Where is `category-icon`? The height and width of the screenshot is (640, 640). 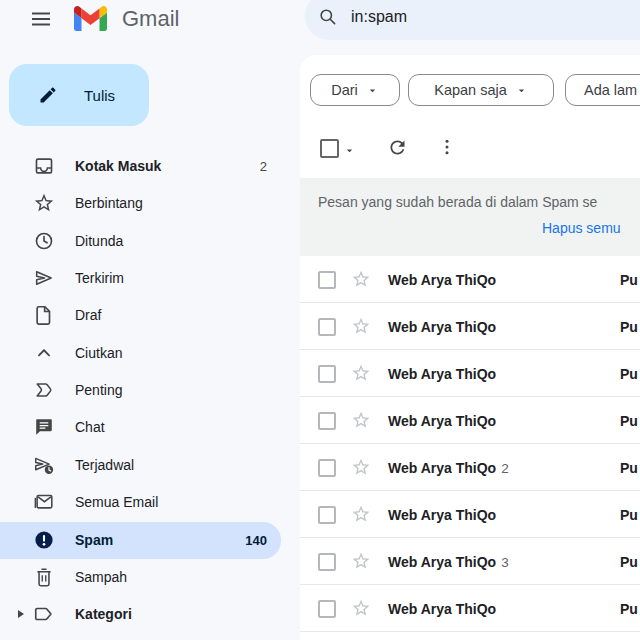 category-icon is located at coordinates (44, 614).